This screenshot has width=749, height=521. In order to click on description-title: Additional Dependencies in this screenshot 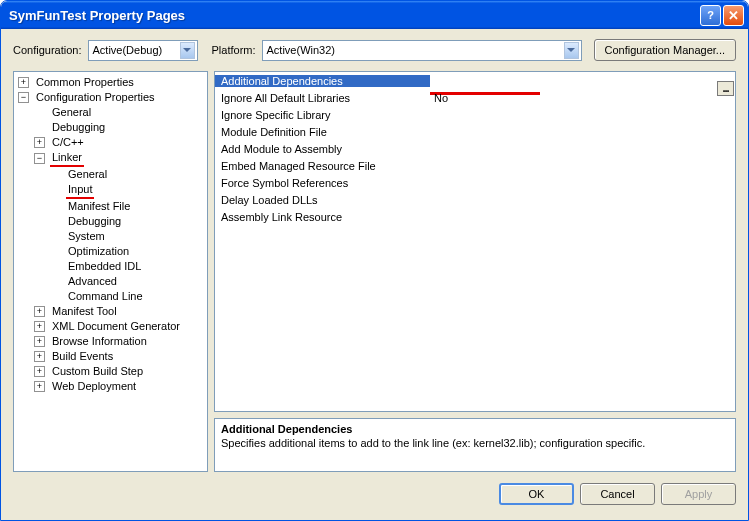, I will do `click(475, 429)`.